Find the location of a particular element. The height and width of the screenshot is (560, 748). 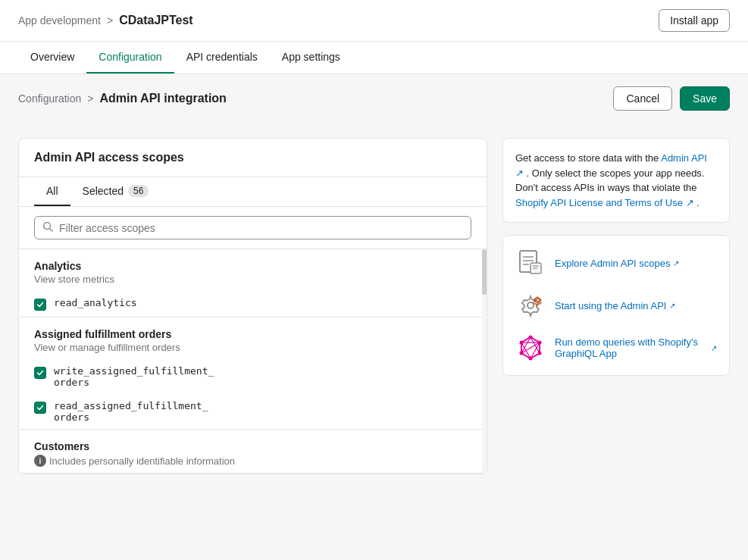

resource-graphql: Run demo queries with Shopify's GraphiQL… is located at coordinates (616, 348).